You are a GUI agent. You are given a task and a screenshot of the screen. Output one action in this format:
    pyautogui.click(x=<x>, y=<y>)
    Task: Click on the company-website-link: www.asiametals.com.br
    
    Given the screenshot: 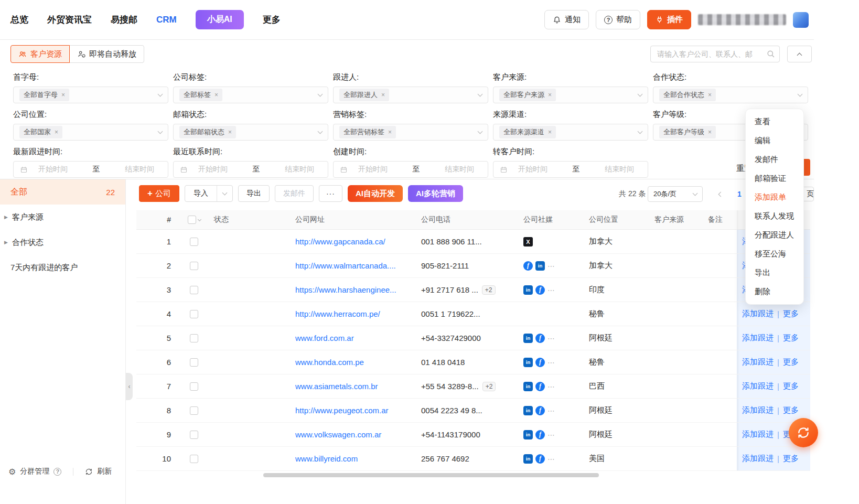 What is the action you would take?
    pyautogui.click(x=337, y=386)
    